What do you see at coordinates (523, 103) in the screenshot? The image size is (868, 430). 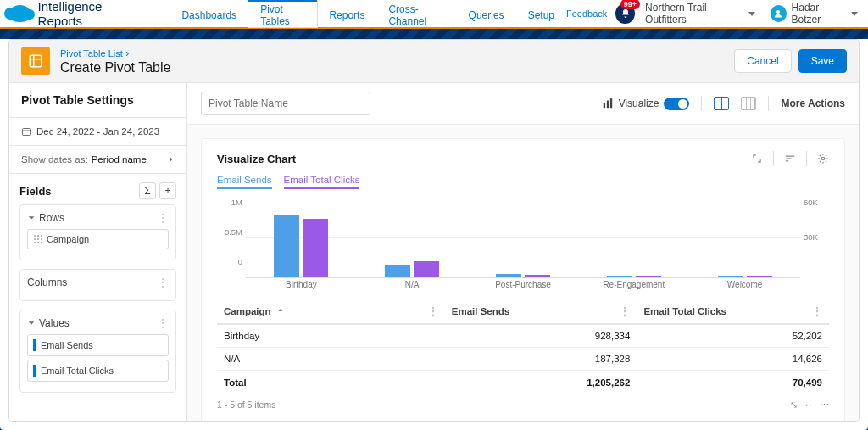 I see `main-toolbar: Visualize More Actions` at bounding box center [523, 103].